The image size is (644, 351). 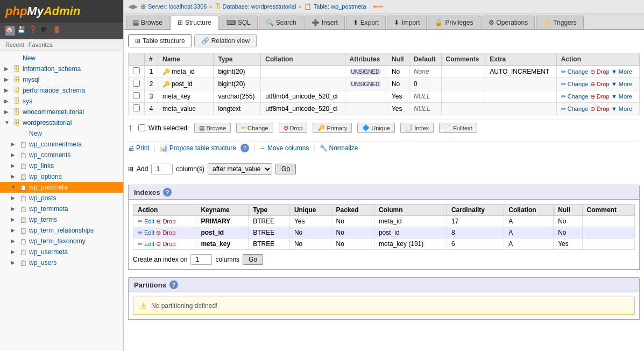 What do you see at coordinates (303, 109) in the screenshot?
I see `row-collation-meta_value: utf8mb4_unicode_520_ci` at bounding box center [303, 109].